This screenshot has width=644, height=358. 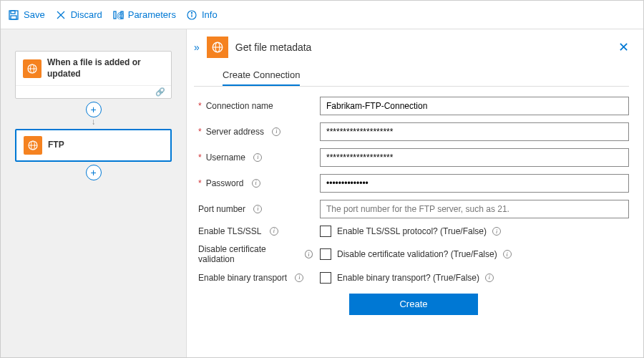 What do you see at coordinates (414, 304) in the screenshot?
I see `create-button: Create` at bounding box center [414, 304].